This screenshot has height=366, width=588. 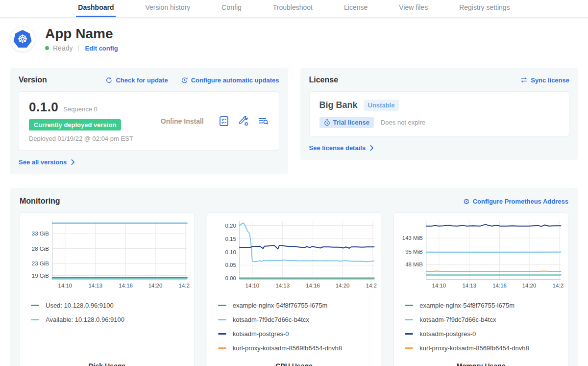 I want to click on svg-text: 19 GiB, so click(x=40, y=276).